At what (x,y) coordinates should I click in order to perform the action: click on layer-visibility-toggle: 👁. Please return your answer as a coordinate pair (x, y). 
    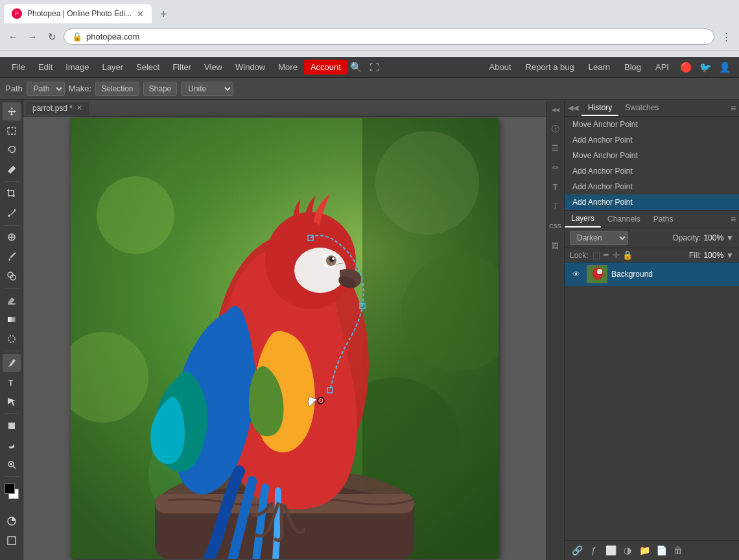
    Looking at the image, I should click on (576, 274).